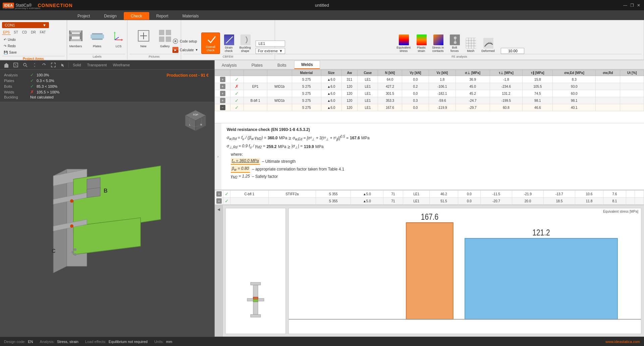  What do you see at coordinates (76, 38) in the screenshot?
I see `members-btn: Members` at bounding box center [76, 38].